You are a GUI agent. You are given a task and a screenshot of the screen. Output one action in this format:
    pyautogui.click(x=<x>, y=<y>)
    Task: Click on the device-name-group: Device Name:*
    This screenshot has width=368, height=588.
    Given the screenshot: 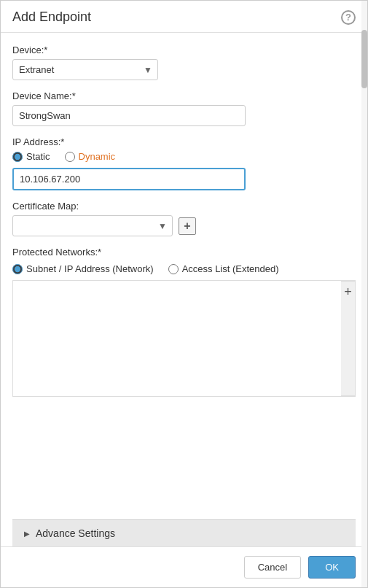 What is the action you would take?
    pyautogui.click(x=184, y=108)
    